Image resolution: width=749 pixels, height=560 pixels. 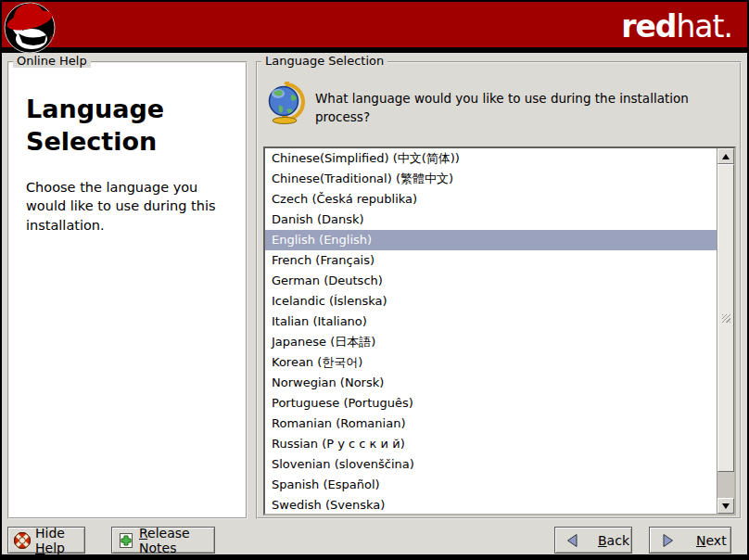 What do you see at coordinates (491, 444) in the screenshot?
I see `language-list-item: Russian (Р у с с к и й)` at bounding box center [491, 444].